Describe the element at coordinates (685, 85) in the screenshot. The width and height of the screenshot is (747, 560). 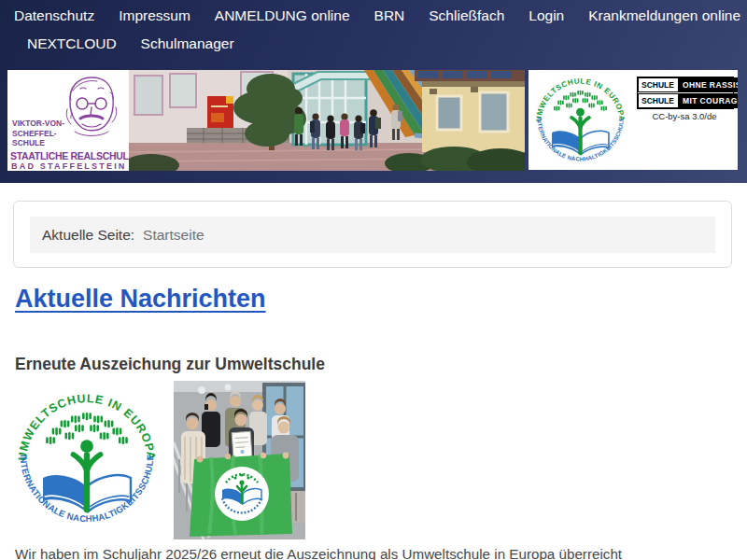
I see `sor-badge-row1: SCHULE OHNE RASSISMUS` at that location.